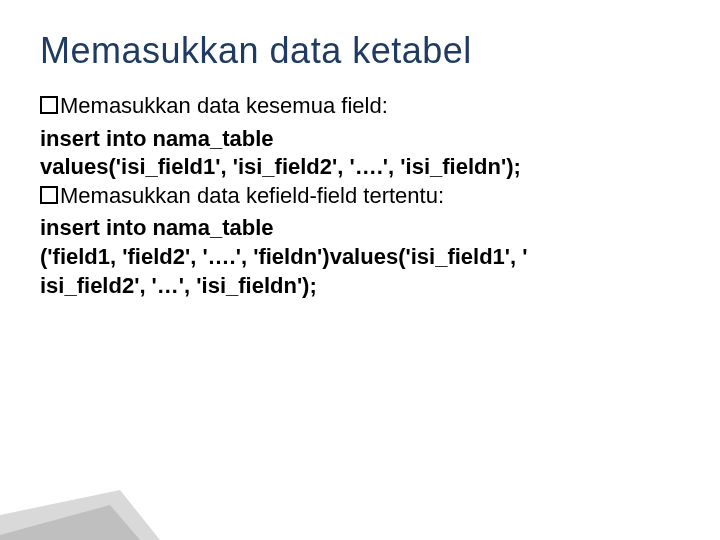 The image size is (720, 540). Describe the element at coordinates (126, 196) in the screenshot. I see `bullet-2-lead: Memasukkan` at that location.